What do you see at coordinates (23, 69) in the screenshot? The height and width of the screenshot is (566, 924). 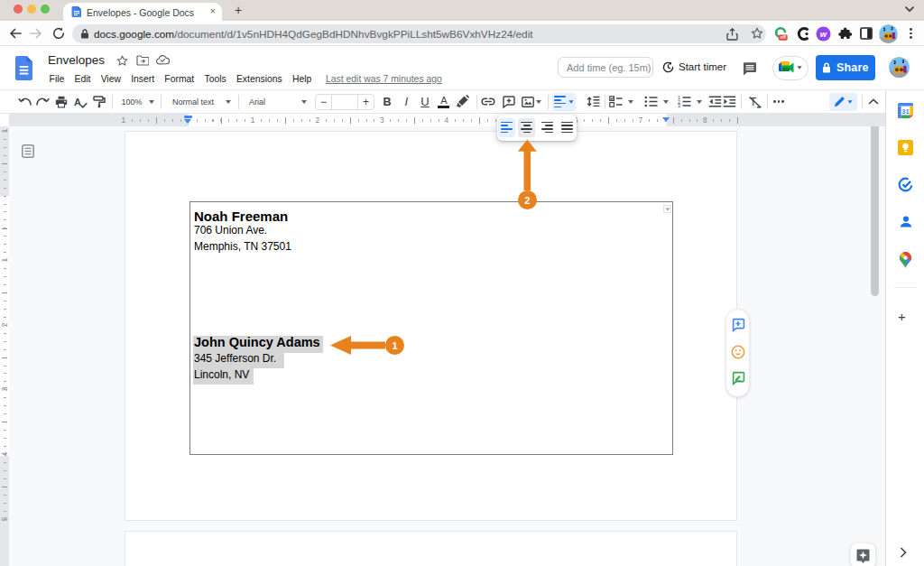 I see `docs-logo-icon` at bounding box center [23, 69].